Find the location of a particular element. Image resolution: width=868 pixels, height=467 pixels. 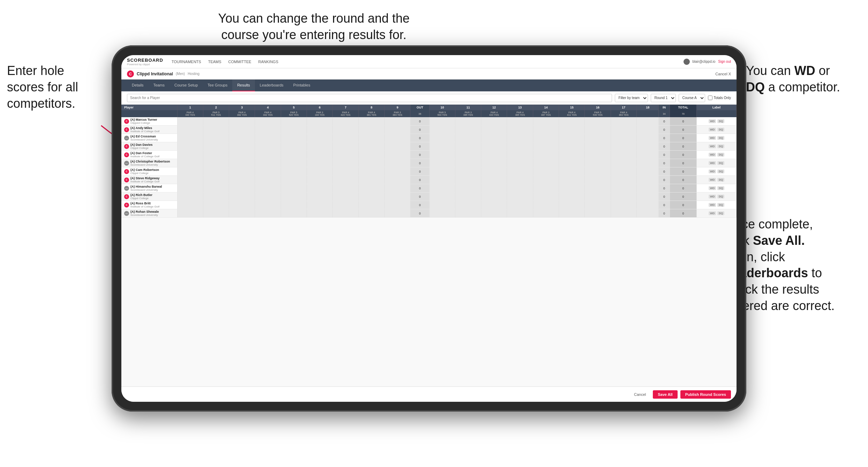

course-select: Course A Course B is located at coordinates (692, 98).